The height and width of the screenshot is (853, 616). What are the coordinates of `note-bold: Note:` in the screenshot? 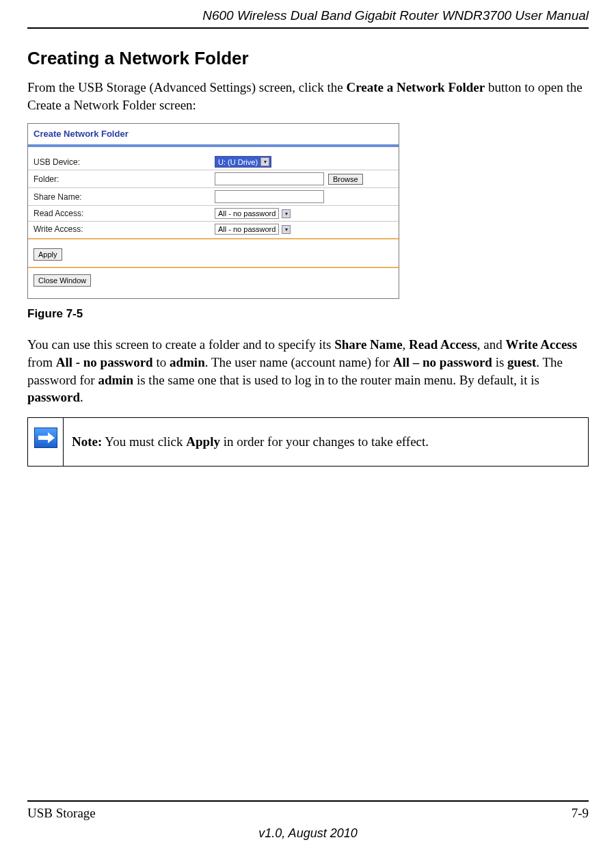 It's located at (87, 442).